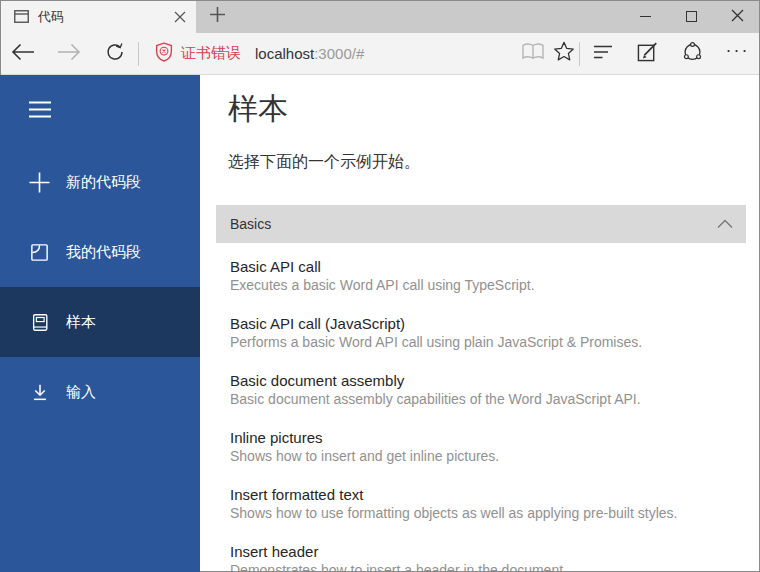 Image resolution: width=760 pixels, height=572 pixels. What do you see at coordinates (380, 54) in the screenshot?
I see `address-bar: 证书错误 localhost:3000/#` at bounding box center [380, 54].